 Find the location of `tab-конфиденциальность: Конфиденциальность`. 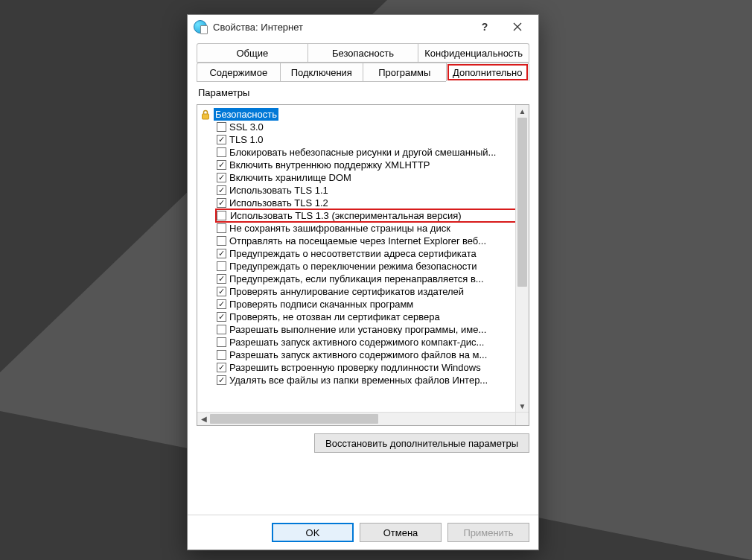

tab-конфиденциальность: Конфиденциальность is located at coordinates (474, 52).